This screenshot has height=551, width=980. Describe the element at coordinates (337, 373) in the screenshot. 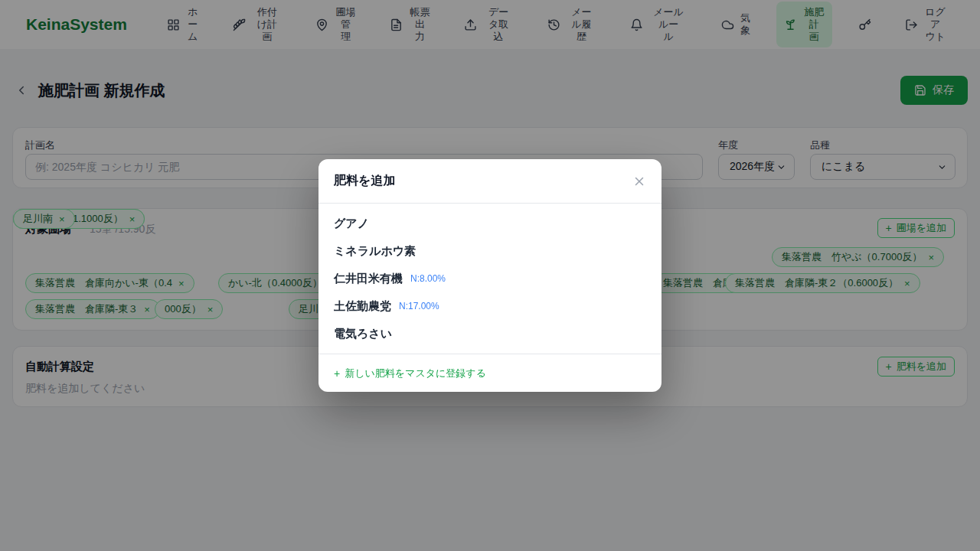

I see `plus-icon: +` at that location.